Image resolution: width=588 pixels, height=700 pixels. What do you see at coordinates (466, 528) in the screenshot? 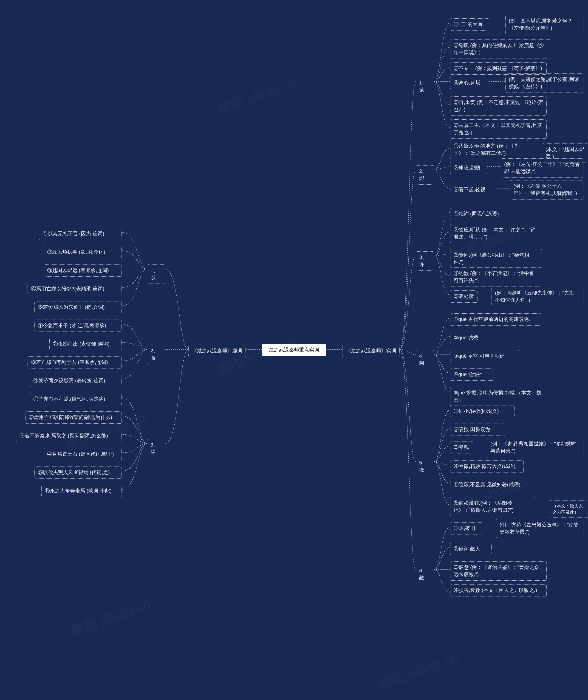
I see `right-item: ①坏,破旧.` at bounding box center [466, 528].